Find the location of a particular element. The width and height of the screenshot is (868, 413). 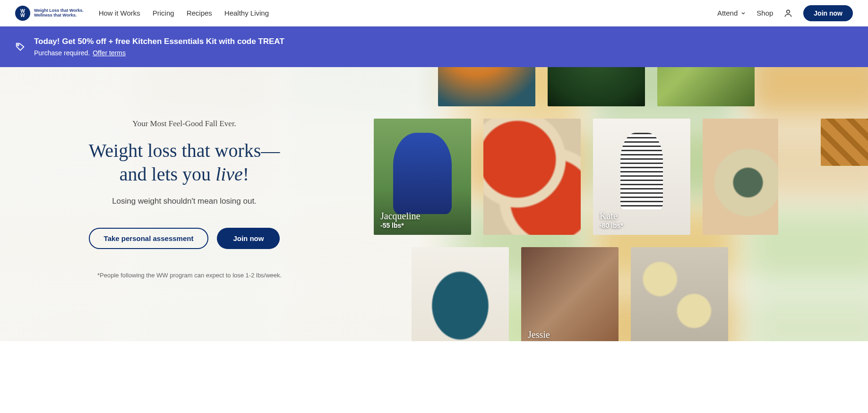

testimonial-tile-jacqueline: Jacqueline-55 lbs* is located at coordinates (422, 177).